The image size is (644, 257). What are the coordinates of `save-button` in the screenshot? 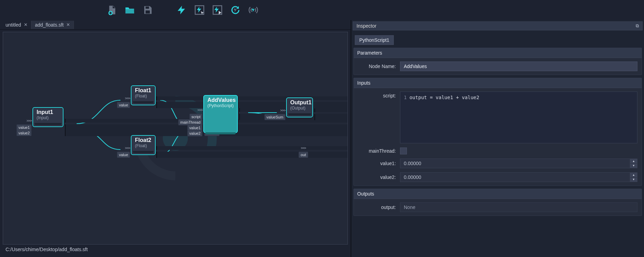 It's located at (148, 10).